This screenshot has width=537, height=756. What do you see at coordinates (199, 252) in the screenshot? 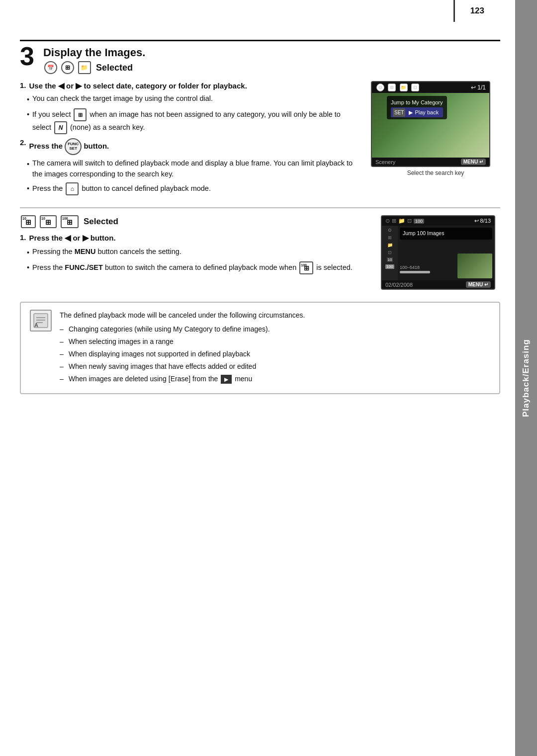
I see `section2-bullet-1: • Pressing the MENU button cancels the s…` at bounding box center [199, 252].